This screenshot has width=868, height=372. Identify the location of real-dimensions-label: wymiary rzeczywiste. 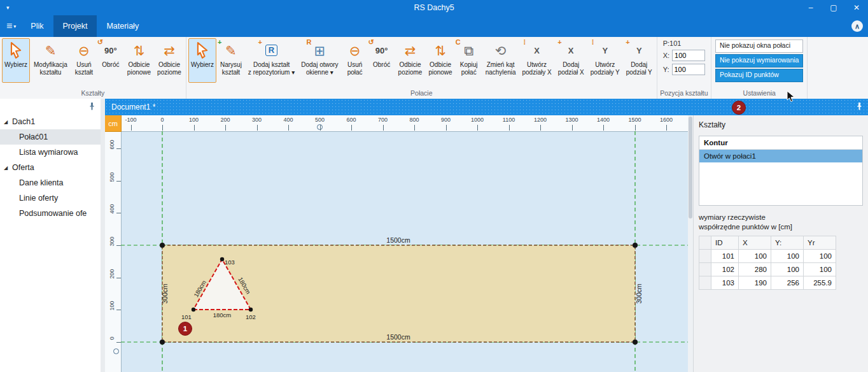
(781, 217).